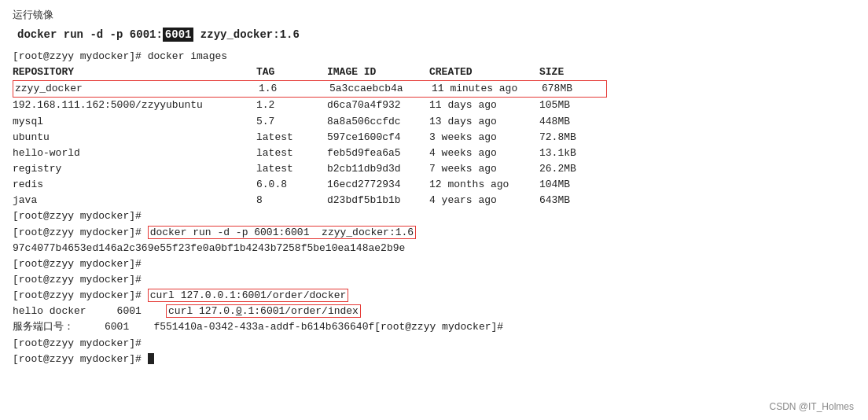 The image size is (868, 420). I want to click on row-size-4: 13.1kB, so click(571, 153).